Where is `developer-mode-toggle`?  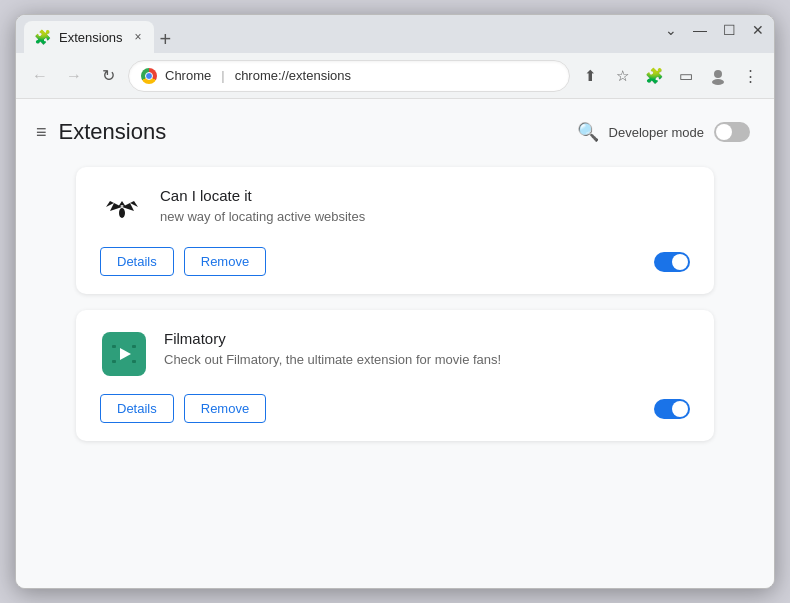 developer-mode-toggle is located at coordinates (732, 132).